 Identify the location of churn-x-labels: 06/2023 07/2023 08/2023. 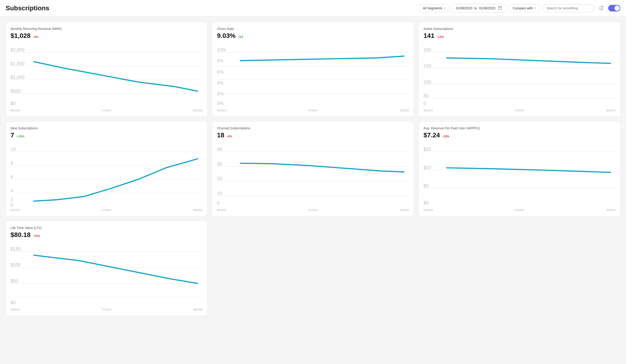
(313, 110).